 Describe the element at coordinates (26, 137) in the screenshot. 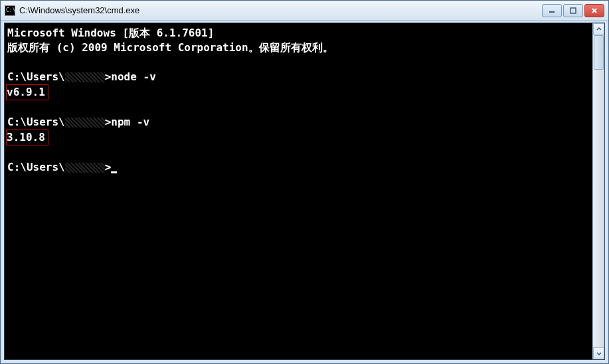

I see `output-2: 3.10.8` at that location.